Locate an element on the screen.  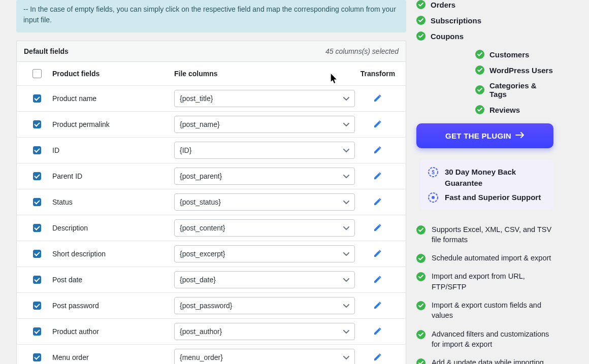
field-label: Product permalink is located at coordinates (113, 124).